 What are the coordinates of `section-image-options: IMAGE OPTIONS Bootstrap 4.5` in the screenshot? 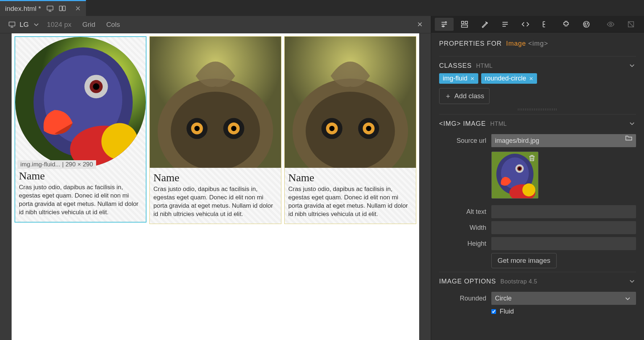 It's located at (537, 281).